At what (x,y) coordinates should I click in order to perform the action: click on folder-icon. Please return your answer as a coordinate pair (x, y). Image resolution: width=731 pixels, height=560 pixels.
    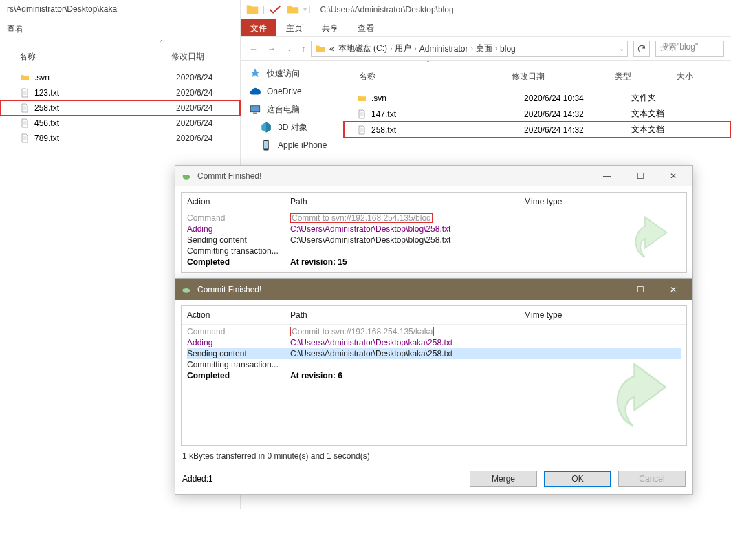
    Looking at the image, I should click on (362, 98).